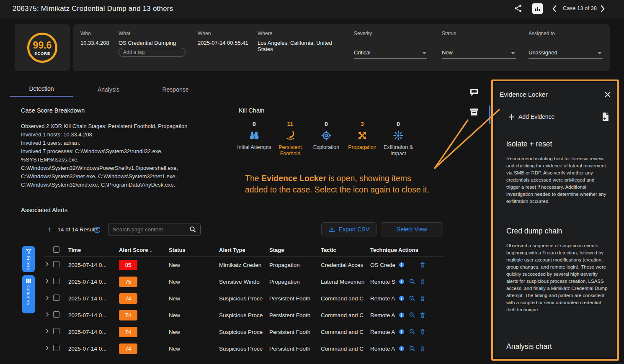 This screenshot has height=364, width=624. I want to click on evidence-item-title: Cred dump chain, so click(534, 231).